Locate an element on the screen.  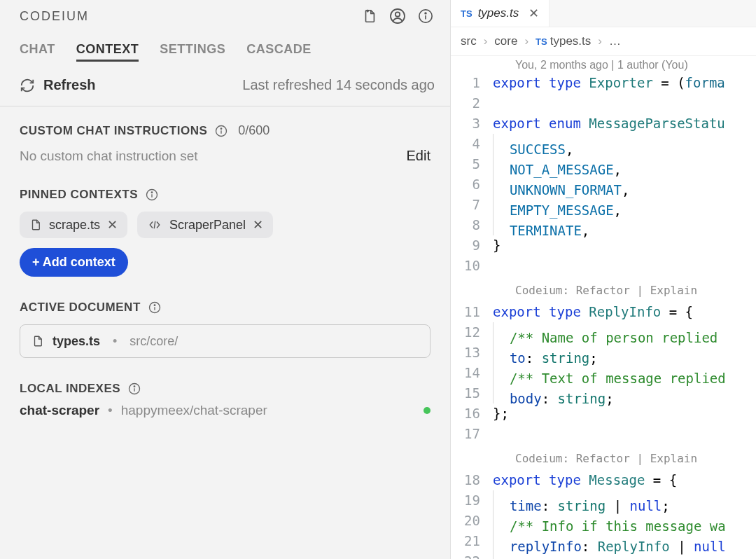
pinned-chip-file: scrape.ts ✕ is located at coordinates (74, 225).